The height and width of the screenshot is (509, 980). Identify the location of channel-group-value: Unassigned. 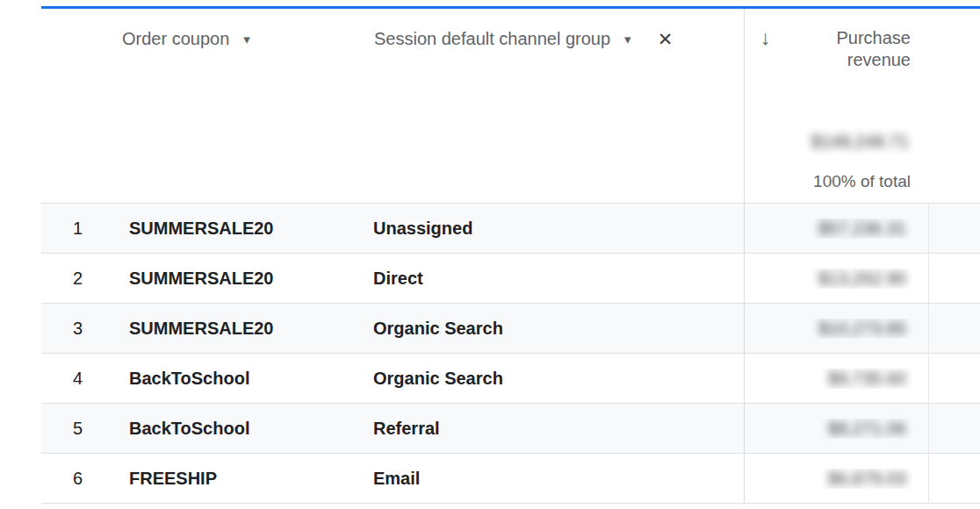
(558, 228).